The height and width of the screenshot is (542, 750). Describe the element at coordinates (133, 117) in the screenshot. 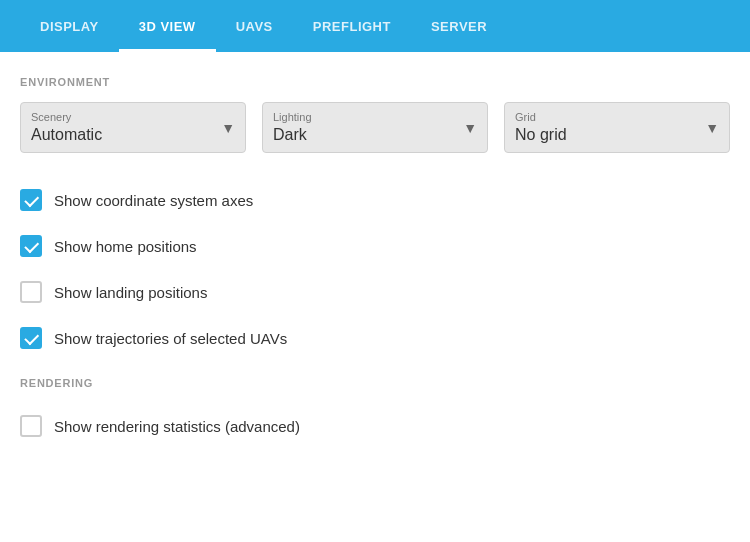

I see `scenery-label: Scenery` at that location.